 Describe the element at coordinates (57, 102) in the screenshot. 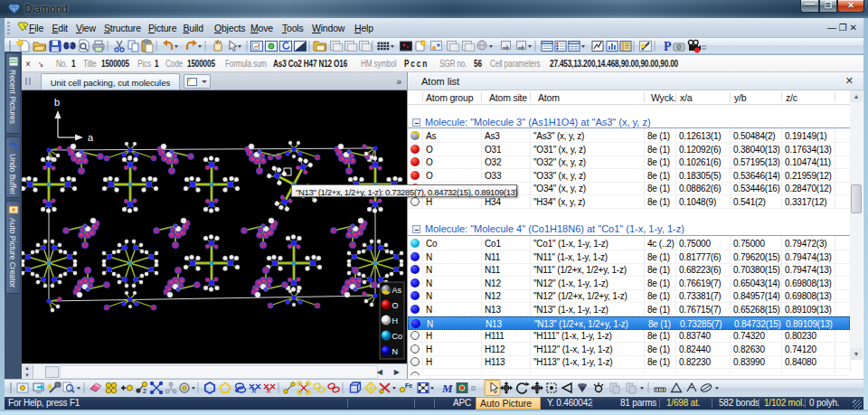

I see `svg-text: b` at that location.